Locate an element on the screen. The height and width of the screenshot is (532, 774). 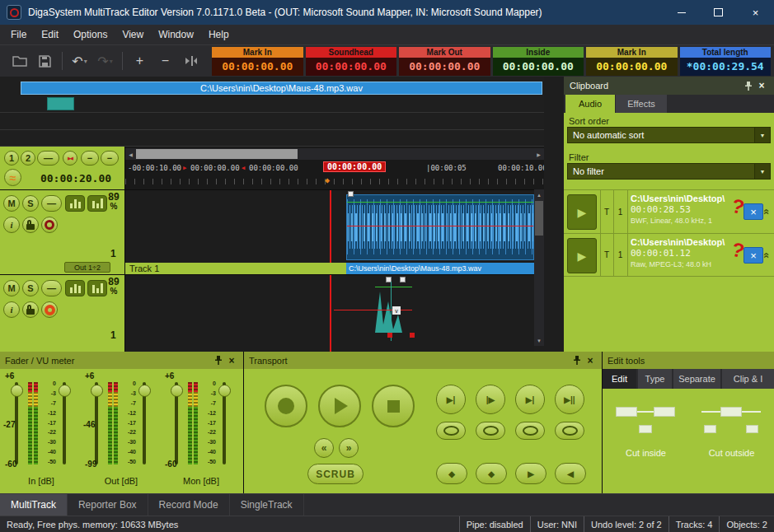
track-1-collapse-button: — is located at coordinates (51, 203).